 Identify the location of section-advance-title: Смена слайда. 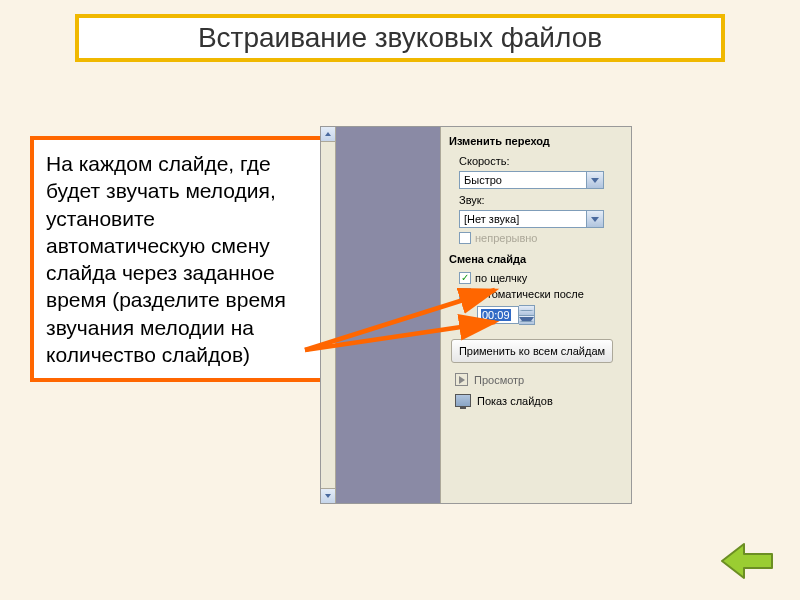
(536, 257).